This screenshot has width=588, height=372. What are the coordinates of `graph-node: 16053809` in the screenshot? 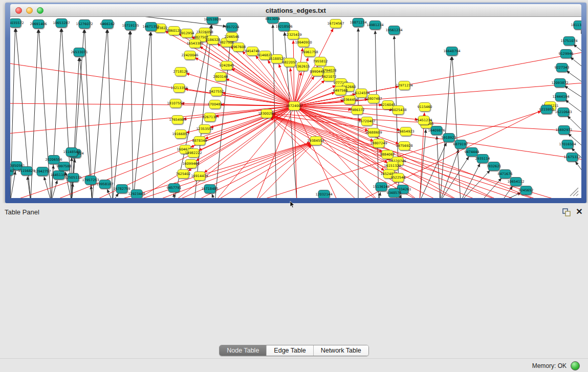 It's located at (212, 20).